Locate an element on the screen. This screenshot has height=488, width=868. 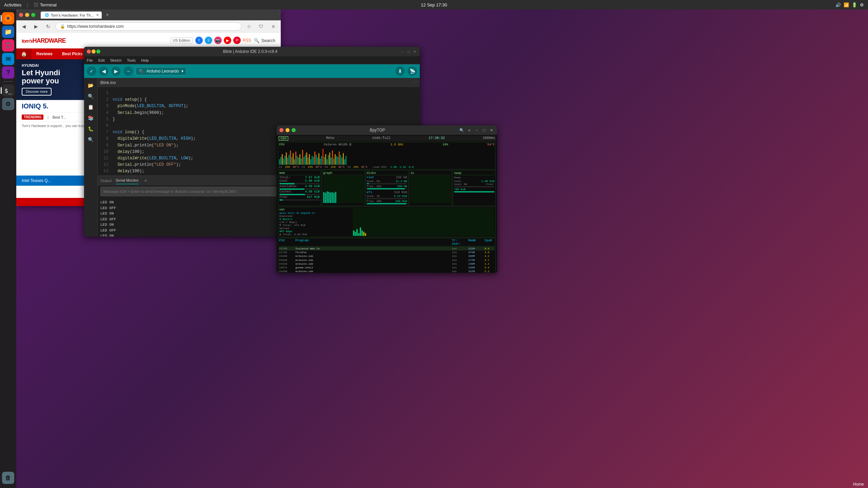
bpytop-close-button is located at coordinates (281, 130).